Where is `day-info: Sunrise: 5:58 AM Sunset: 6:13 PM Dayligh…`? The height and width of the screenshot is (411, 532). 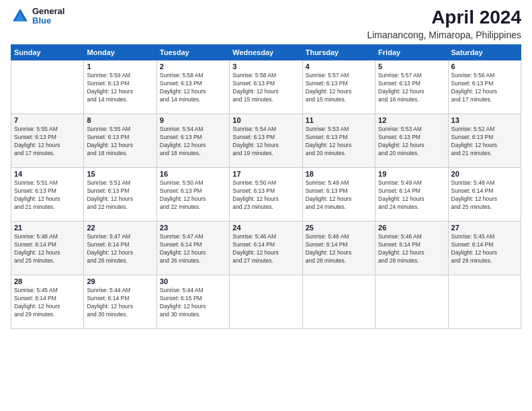
day-info: Sunrise: 5:58 AM Sunset: 6:13 PM Dayligh… is located at coordinates (193, 88).